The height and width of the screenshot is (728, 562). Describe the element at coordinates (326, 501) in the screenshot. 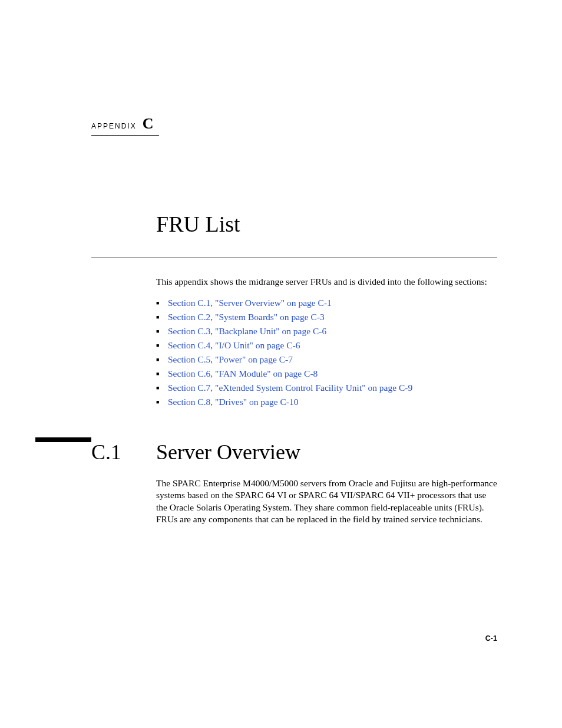

I see `section-body: The SPARC Enterprise M4000/M5000 servers…` at that location.